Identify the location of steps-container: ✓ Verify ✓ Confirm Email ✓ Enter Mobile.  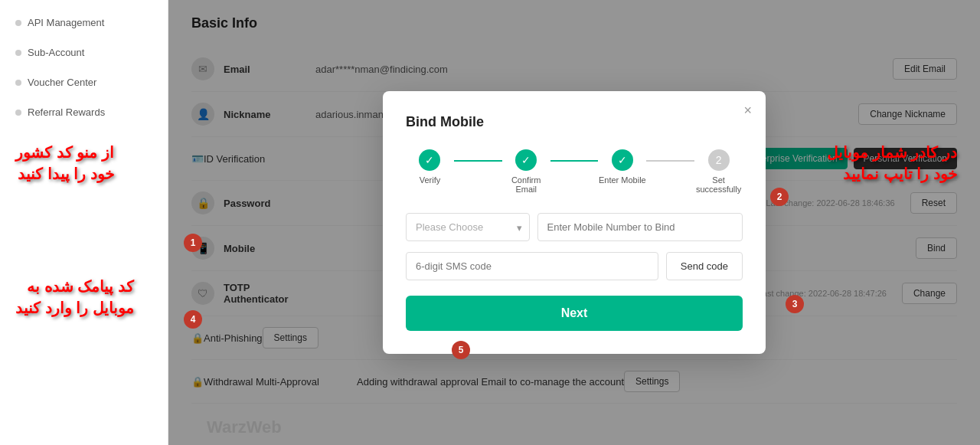
(574, 172).